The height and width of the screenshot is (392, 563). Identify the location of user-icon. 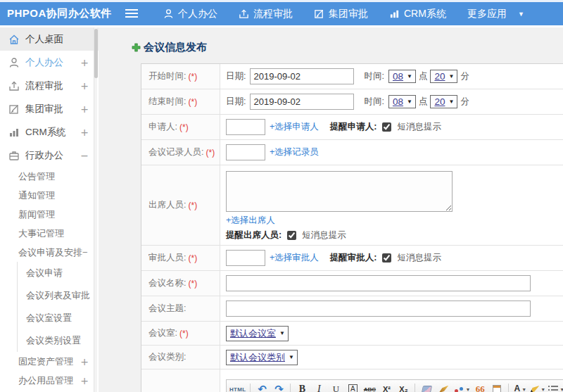
(169, 14).